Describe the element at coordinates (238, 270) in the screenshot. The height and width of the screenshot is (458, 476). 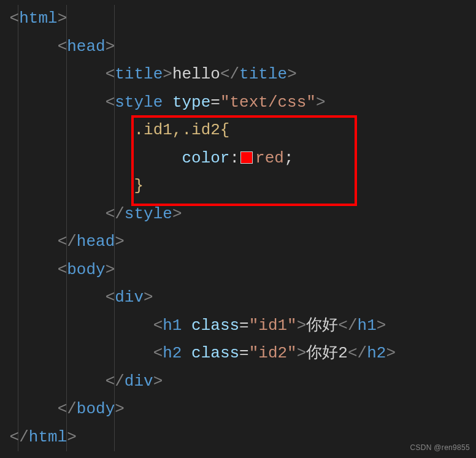
I see `code-line: <body>` at that location.